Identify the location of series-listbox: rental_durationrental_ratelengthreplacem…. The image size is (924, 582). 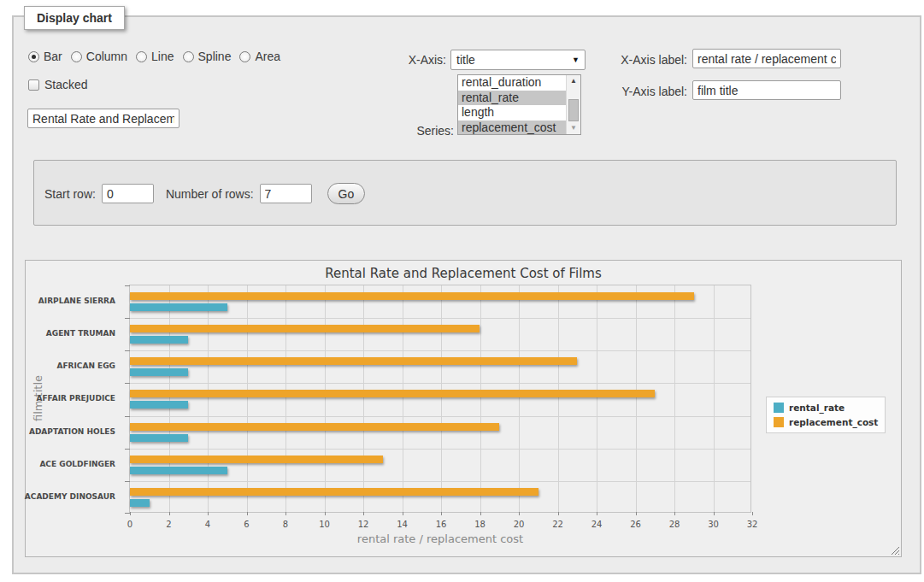
(520, 104).